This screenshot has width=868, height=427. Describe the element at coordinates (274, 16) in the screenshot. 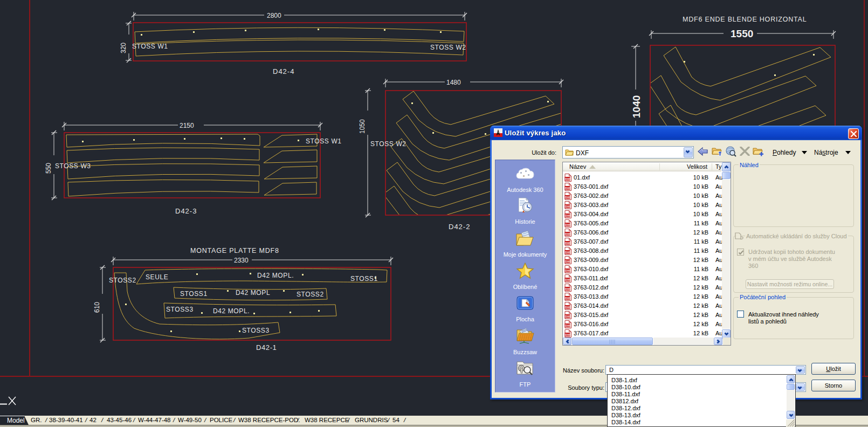

I see `svg-text: 2800` at that location.